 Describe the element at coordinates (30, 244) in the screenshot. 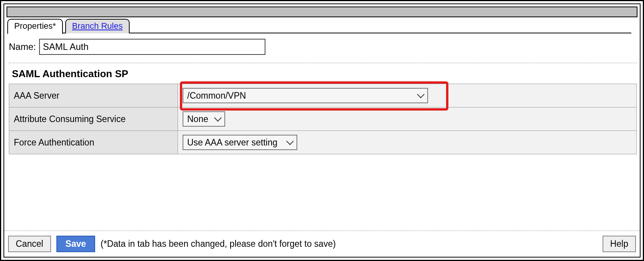

I see `cancel-button: Cancel` at that location.